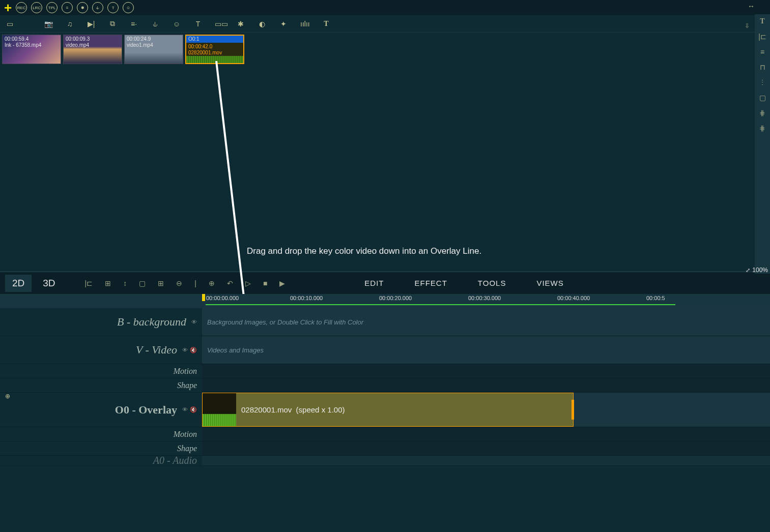  I want to click on play-icon: ▶|, so click(91, 24).